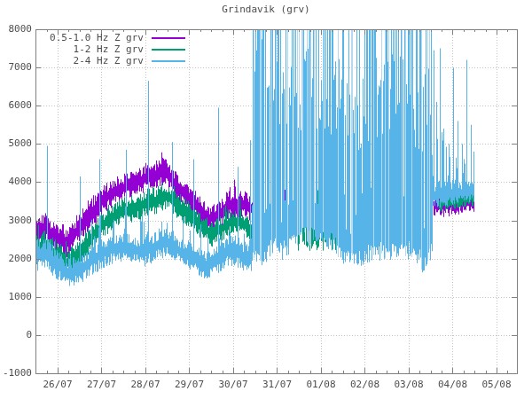 The height and width of the screenshot is (399, 532). Describe the element at coordinates (145, 385) in the screenshot. I see `x-tick-label: 28/07` at that location.